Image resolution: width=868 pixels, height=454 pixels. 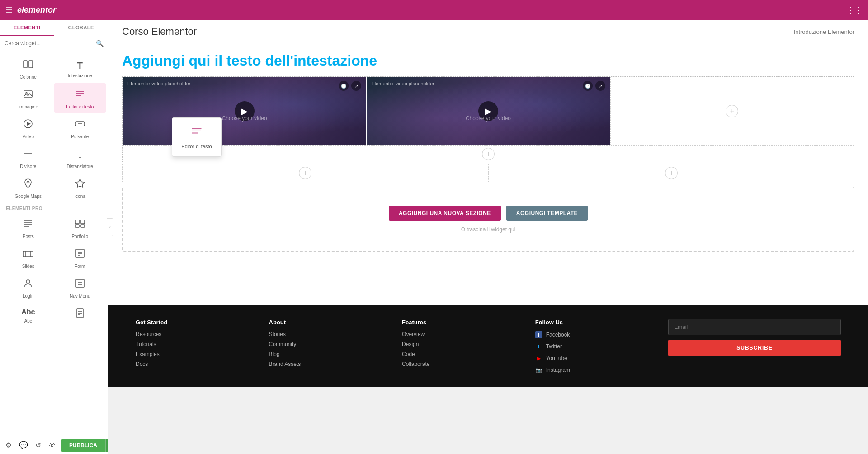 I want to click on heading-section: Aggiungi qui il testo dell'intestazione, so click(x=488, y=61).